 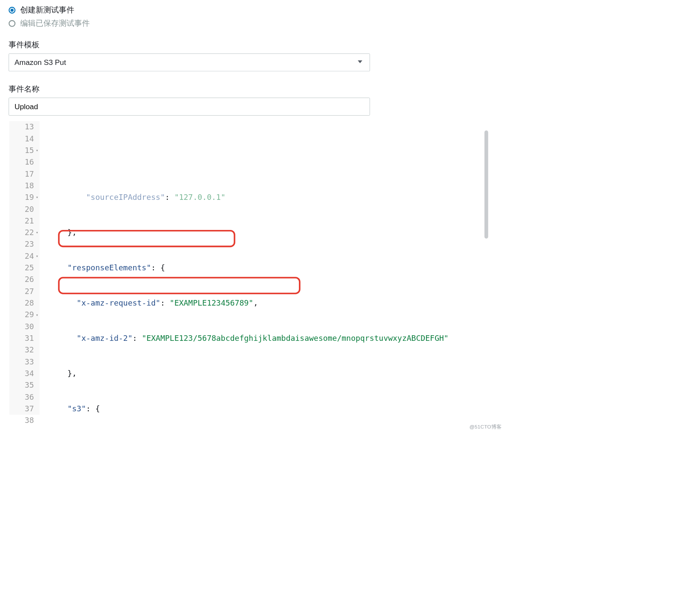 What do you see at coordinates (252, 16) in the screenshot?
I see `test-event-radio-group: 创建新测试事件 编辑已保存测试事件` at bounding box center [252, 16].